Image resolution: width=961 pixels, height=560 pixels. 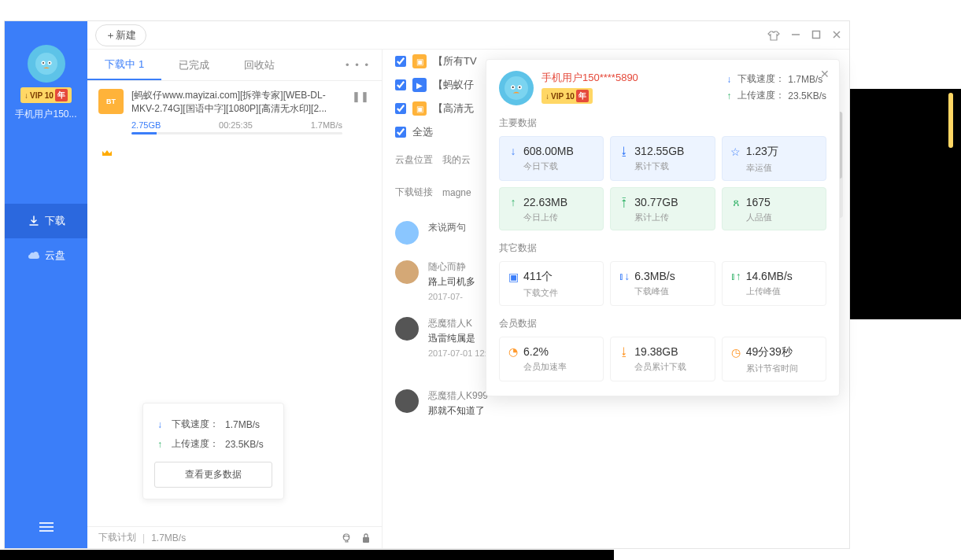 I want to click on stat-total-upload: ⭱30.77GB 累计上传, so click(x=663, y=209).